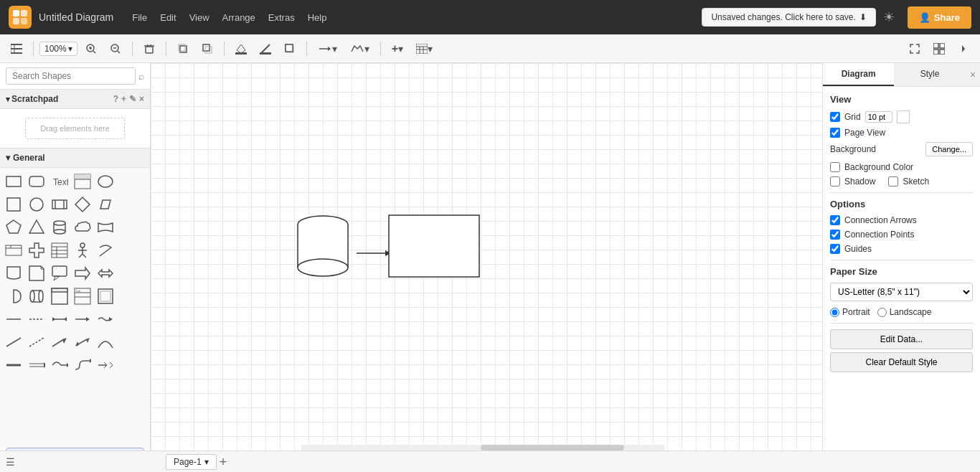  I want to click on tab-style: Style, so click(930, 75).